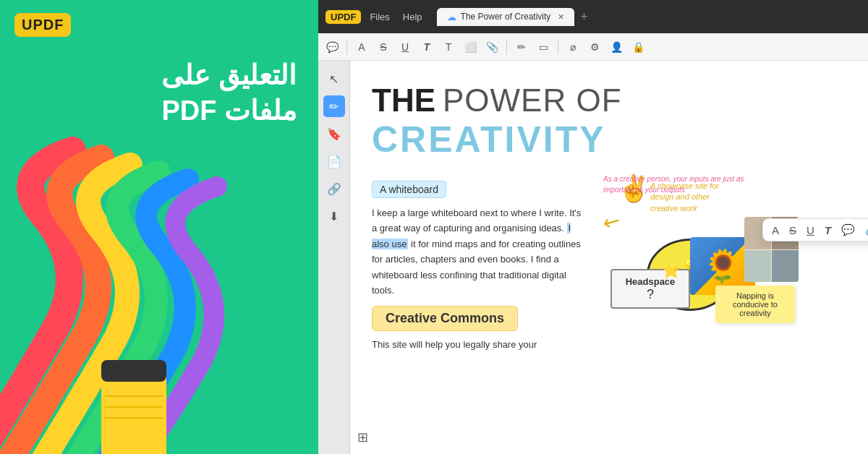 The height and width of the screenshot is (454, 868). What do you see at coordinates (492, 47) in the screenshot?
I see `attach-tool: 📎` at bounding box center [492, 47].